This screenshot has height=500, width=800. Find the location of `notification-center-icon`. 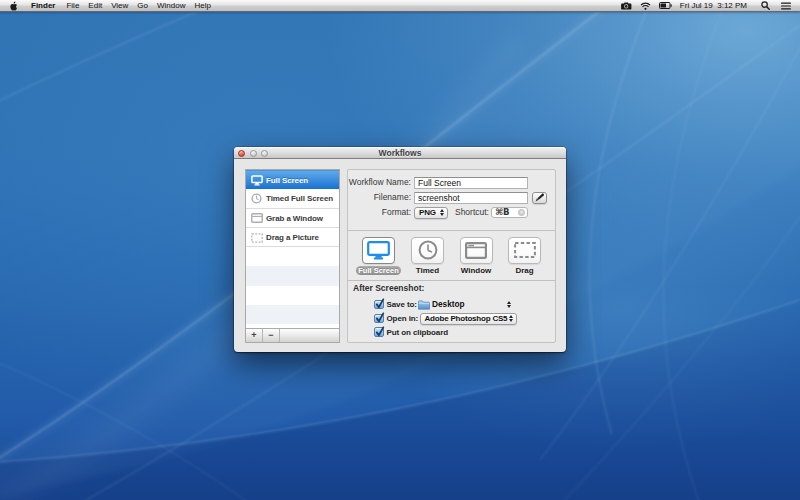

notification-center-icon is located at coordinates (786, 6).